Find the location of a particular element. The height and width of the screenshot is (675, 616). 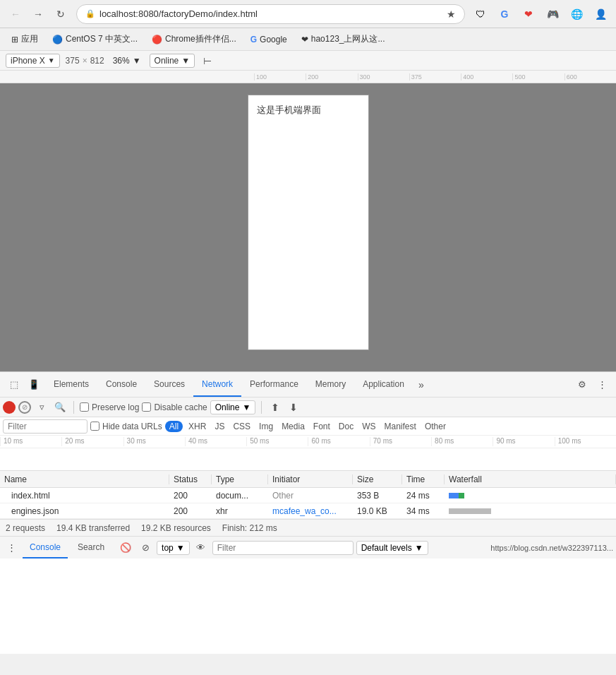

disable-cache-label: Disable cache is located at coordinates (174, 407).